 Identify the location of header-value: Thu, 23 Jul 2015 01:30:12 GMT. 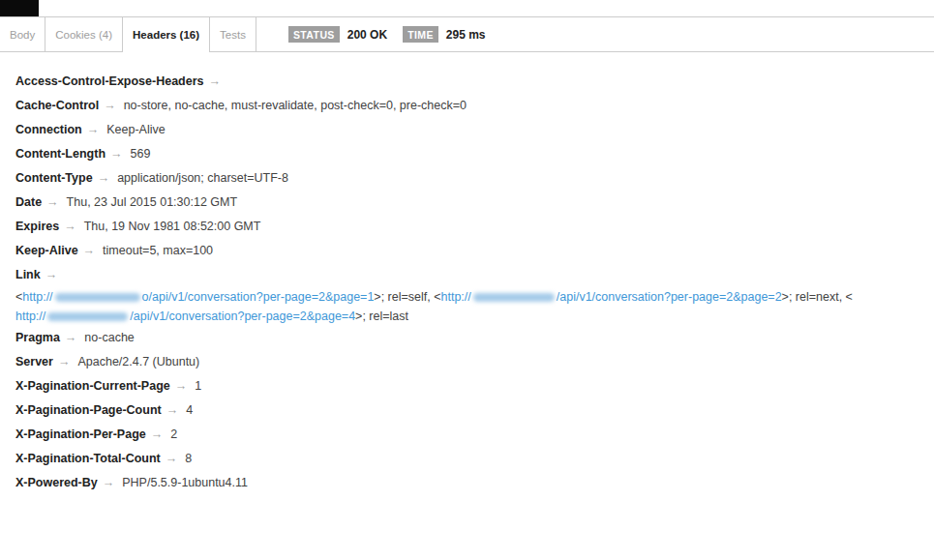
(153, 202).